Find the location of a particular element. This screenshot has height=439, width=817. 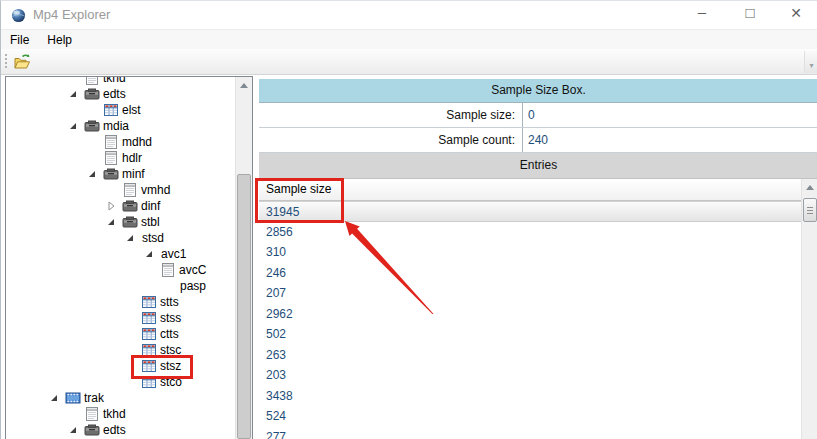

titlebar: Mp4 Explorer – □ ✕ is located at coordinates (409, 15).